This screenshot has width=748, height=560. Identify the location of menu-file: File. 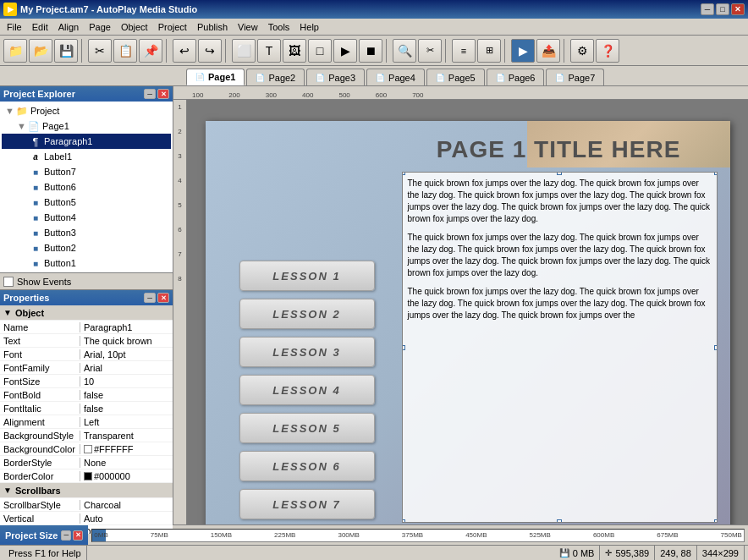
(14, 27).